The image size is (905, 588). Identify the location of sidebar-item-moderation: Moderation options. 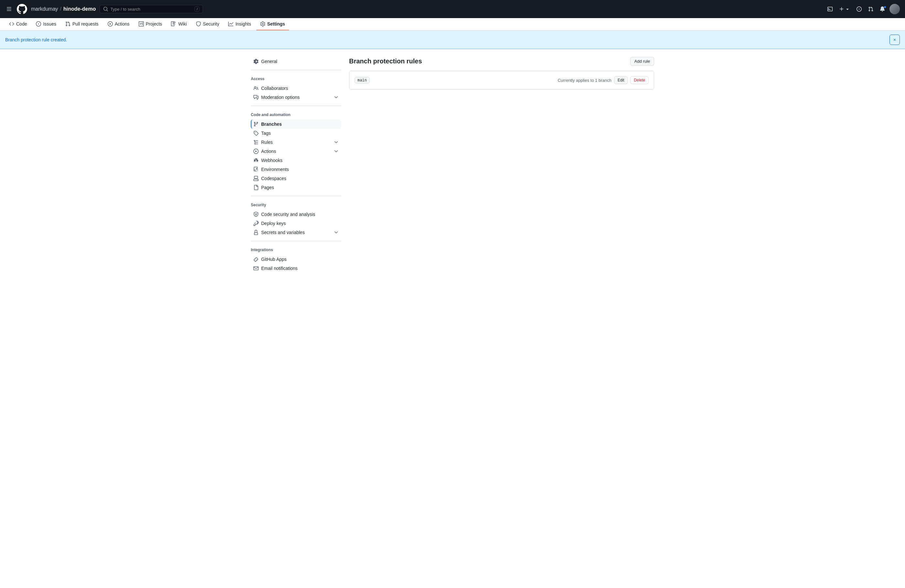
(296, 97).